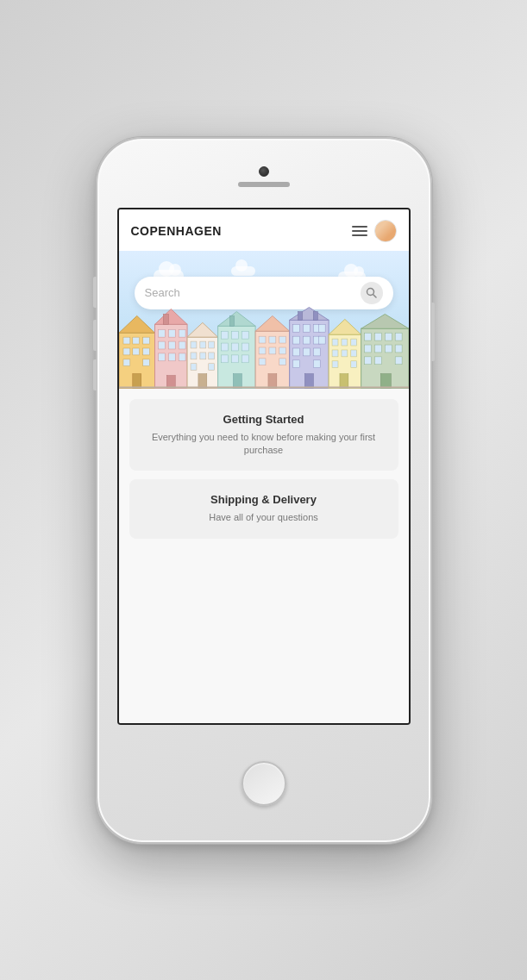 This screenshot has height=980, width=527. I want to click on getting-started-card: Getting Started Everything you need to k…, so click(264, 435).